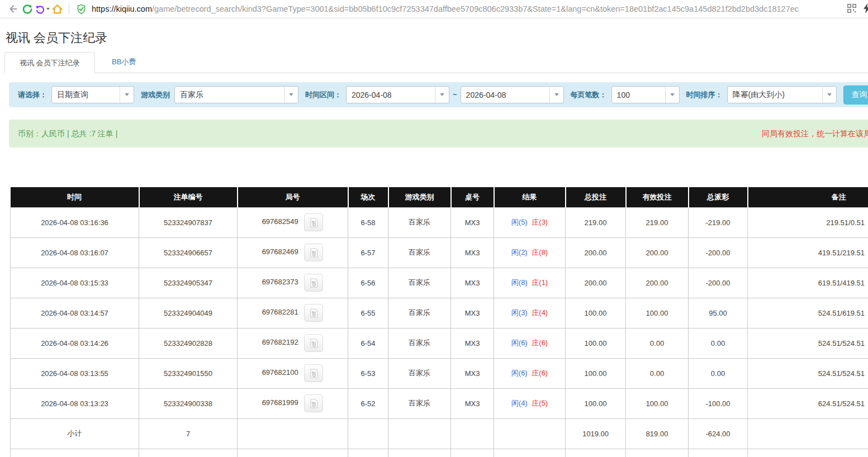 The width and height of the screenshot is (868, 457). What do you see at coordinates (368, 343) in the screenshot?
I see `cell-session: 6-54` at bounding box center [368, 343].